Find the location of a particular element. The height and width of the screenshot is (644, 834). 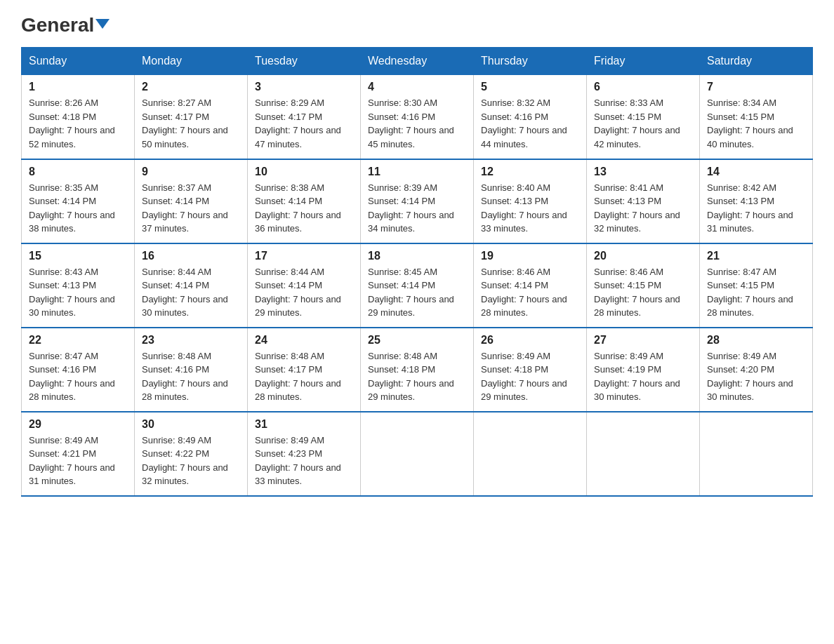

day-info: Sunrise: 8:27 AMSunset: 4:17 PMDaylight:… is located at coordinates (185, 123).